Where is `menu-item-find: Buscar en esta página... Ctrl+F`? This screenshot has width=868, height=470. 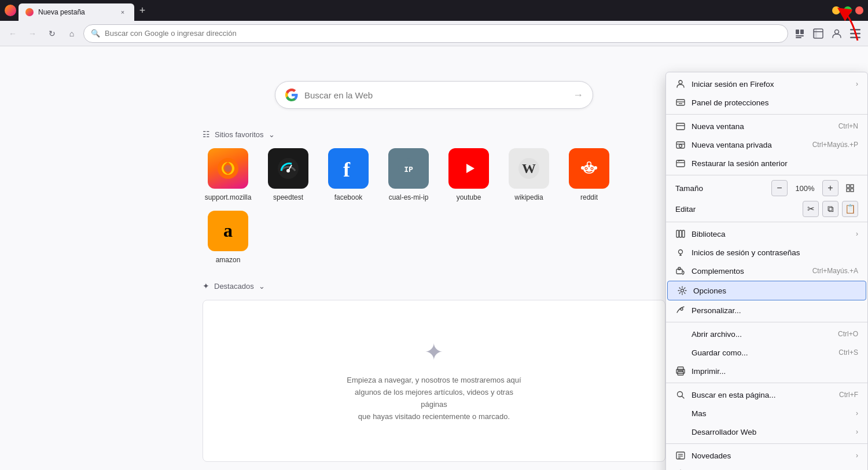 menu-item-find: Buscar en esta página... Ctrl+F is located at coordinates (767, 395).